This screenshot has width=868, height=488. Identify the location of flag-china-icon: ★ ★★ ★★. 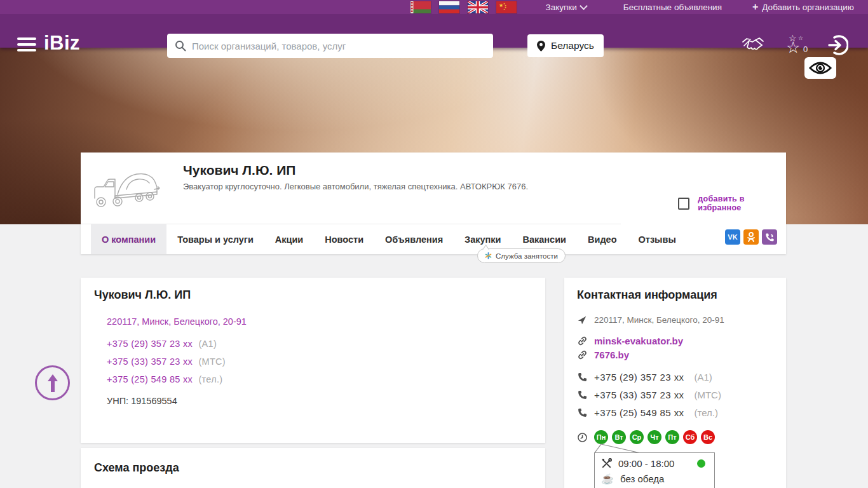
(506, 8).